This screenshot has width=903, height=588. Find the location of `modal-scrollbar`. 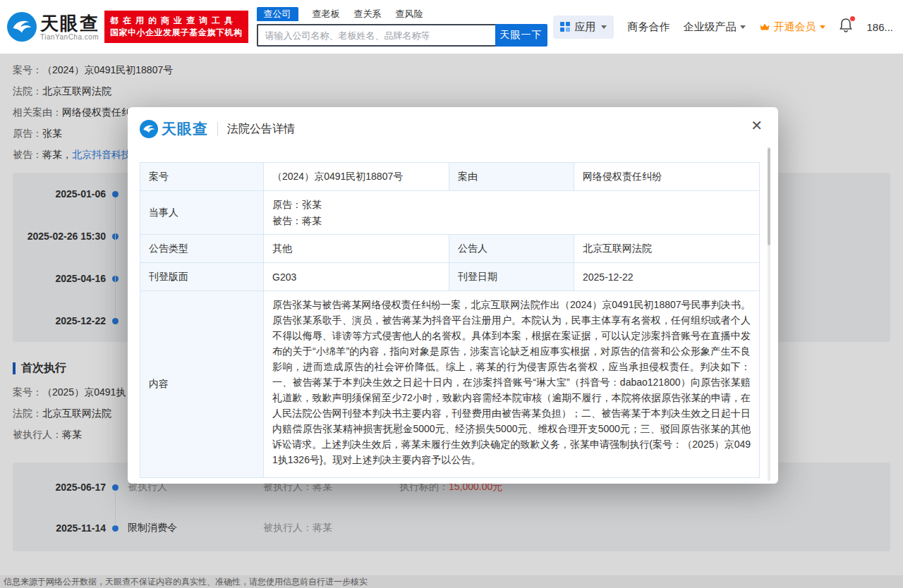

modal-scrollbar is located at coordinates (769, 314).